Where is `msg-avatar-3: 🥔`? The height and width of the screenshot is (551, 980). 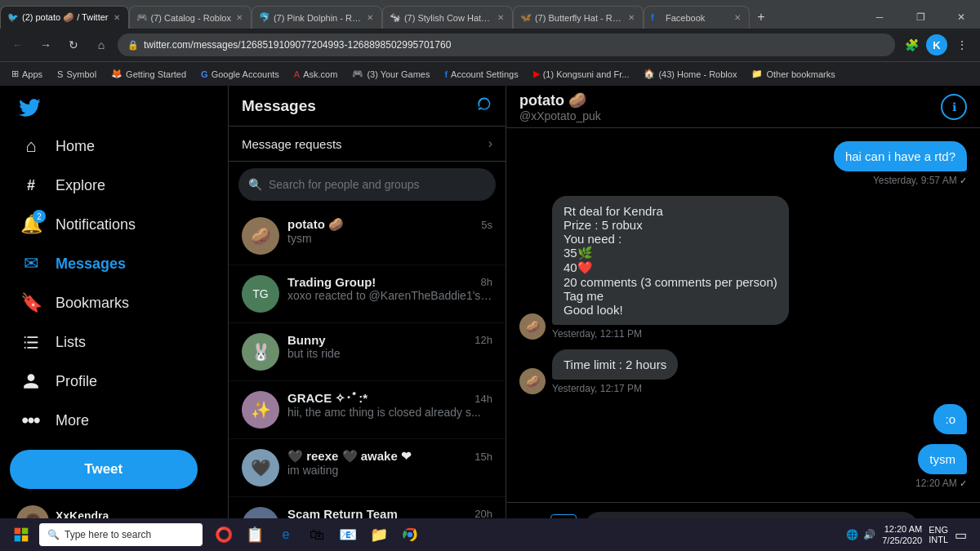
msg-avatar-3: 🥔 is located at coordinates (532, 381).